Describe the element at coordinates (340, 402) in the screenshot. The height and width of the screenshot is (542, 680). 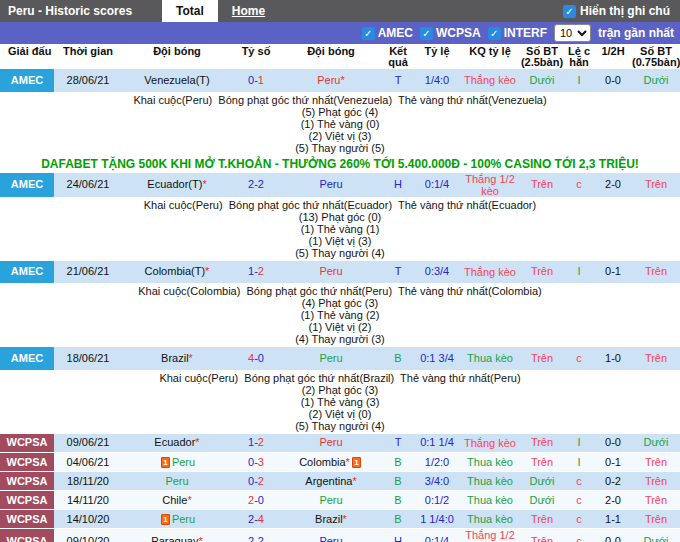
I see `notes-row: Khai cuộc(Peru) Bóng phạt góc thứ nhất(B…` at that location.